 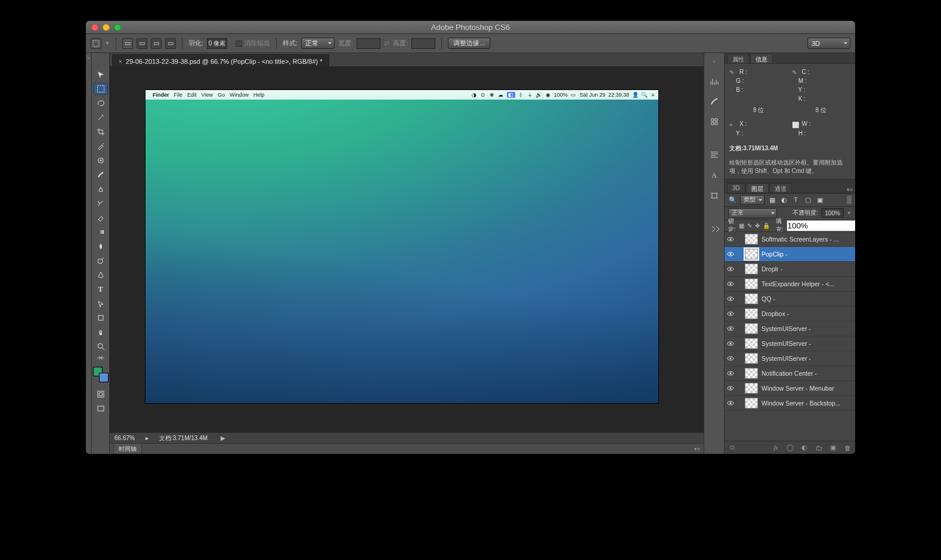 What do you see at coordinates (772, 200) in the screenshot?
I see `filter-pixel-icon: ▦` at bounding box center [772, 200].